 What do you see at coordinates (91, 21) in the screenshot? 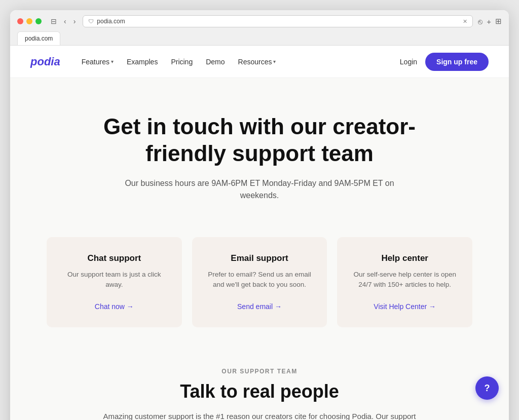
I see `security-icon: 🛡` at bounding box center [91, 21].